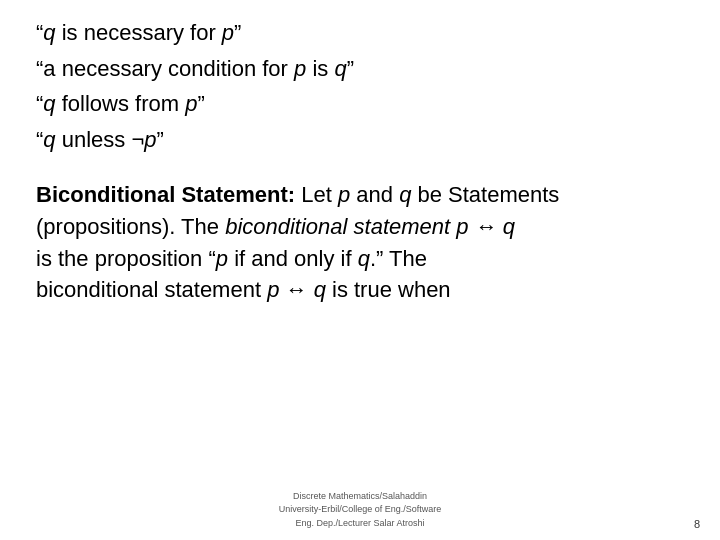 The width and height of the screenshot is (720, 540). What do you see at coordinates (360, 290) in the screenshot?
I see `biconditional-line4: biconditional statement p ↔ q is true wh…` at bounding box center [360, 290].